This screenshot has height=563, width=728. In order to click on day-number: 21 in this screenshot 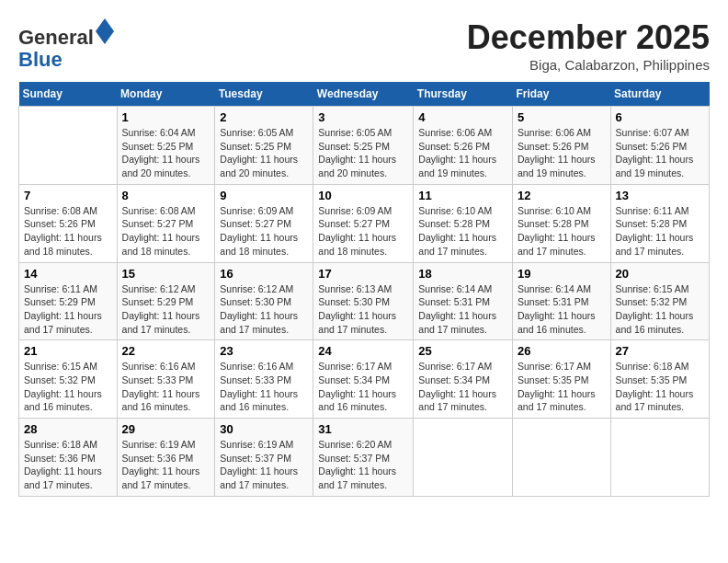, I will do `click(68, 351)`.